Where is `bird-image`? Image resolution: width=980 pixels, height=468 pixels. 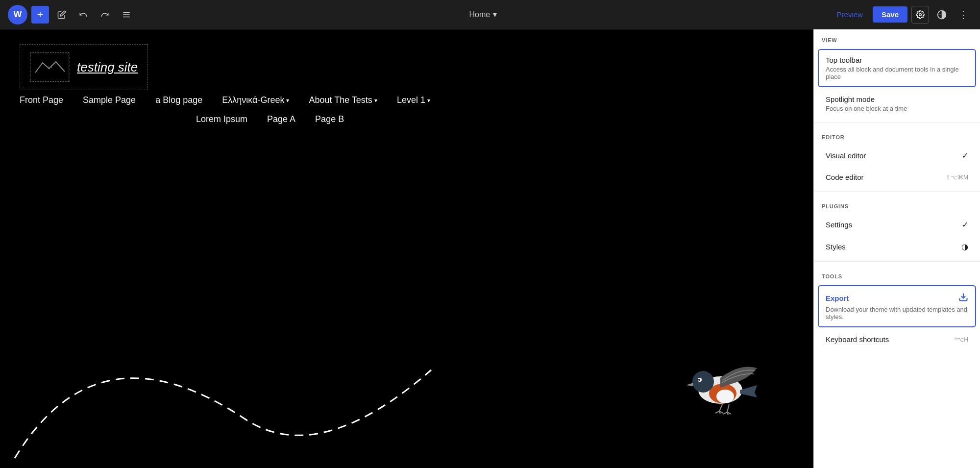 bird-image is located at coordinates (720, 386).